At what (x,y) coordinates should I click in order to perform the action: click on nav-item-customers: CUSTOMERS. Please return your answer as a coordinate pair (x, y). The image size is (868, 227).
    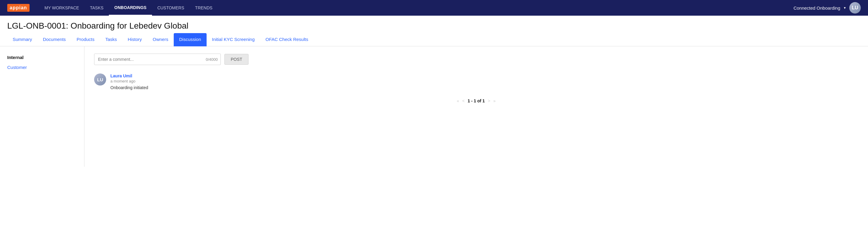
    Looking at the image, I should click on (171, 8).